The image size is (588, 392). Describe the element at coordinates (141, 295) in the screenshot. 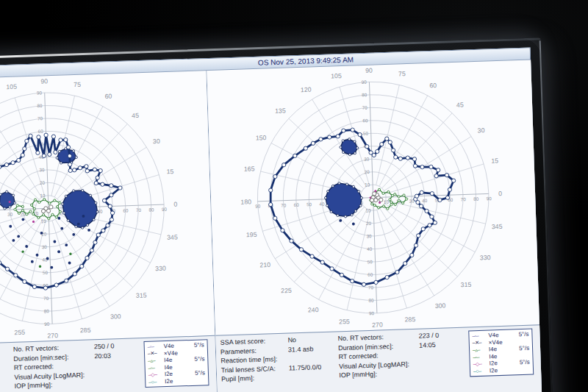

I see `svg-text: 315` at that location.